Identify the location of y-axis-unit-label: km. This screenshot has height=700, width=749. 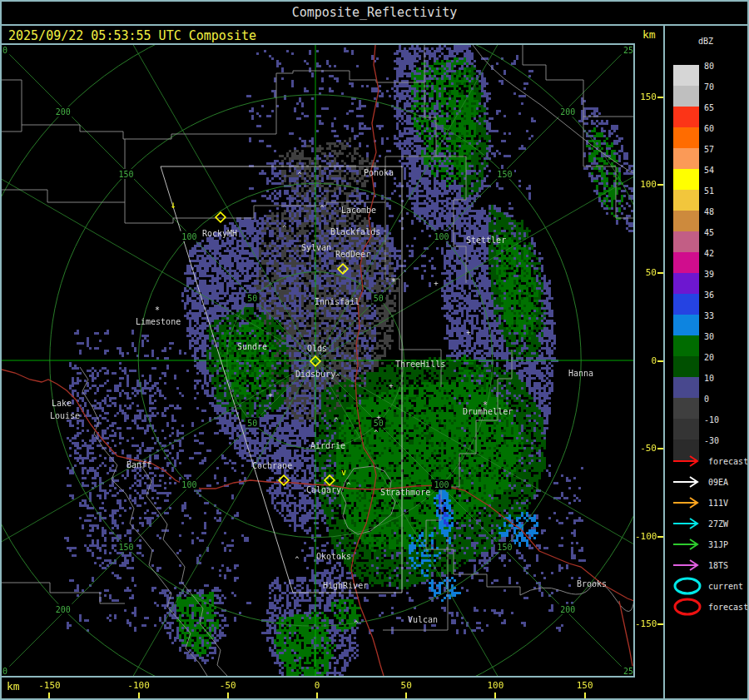
(649, 35).